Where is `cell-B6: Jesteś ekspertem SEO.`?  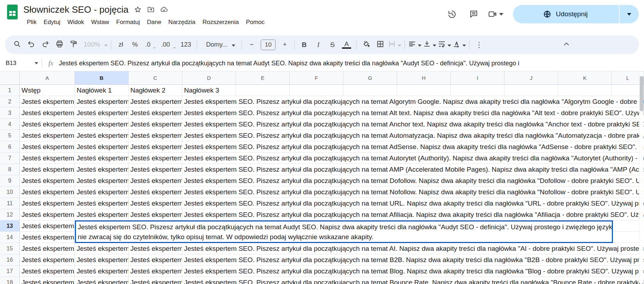
cell-B6: Jesteś ekspertem SEO. is located at coordinates (102, 147).